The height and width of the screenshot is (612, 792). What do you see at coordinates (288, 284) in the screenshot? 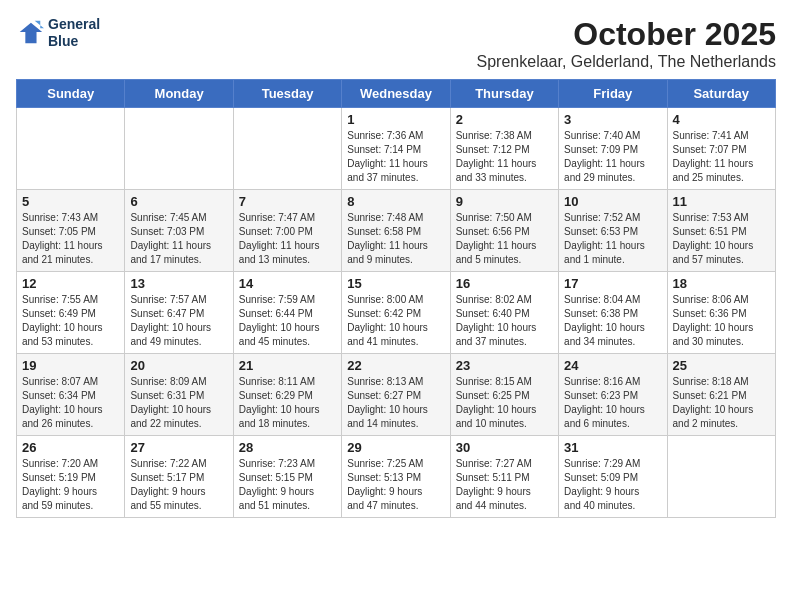
I see `day-number: 14` at bounding box center [288, 284].